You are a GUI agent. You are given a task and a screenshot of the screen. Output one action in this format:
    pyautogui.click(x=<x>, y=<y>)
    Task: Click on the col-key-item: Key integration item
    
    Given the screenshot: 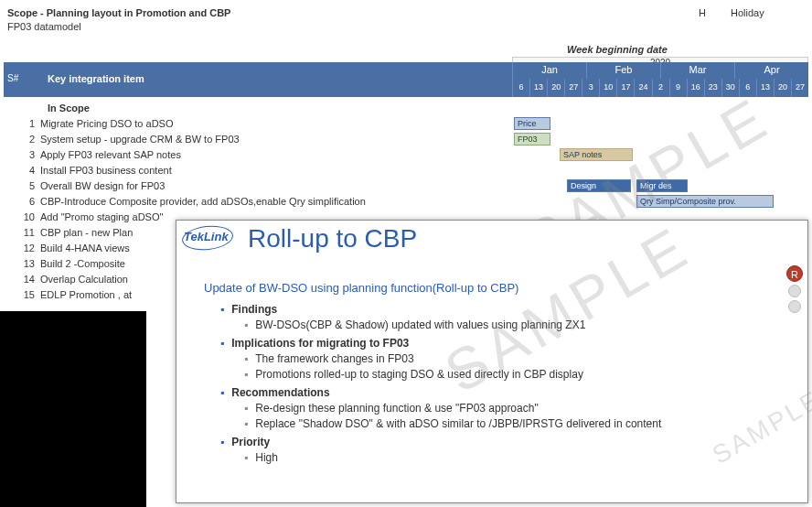 What is the action you would take?
    pyautogui.click(x=96, y=79)
    